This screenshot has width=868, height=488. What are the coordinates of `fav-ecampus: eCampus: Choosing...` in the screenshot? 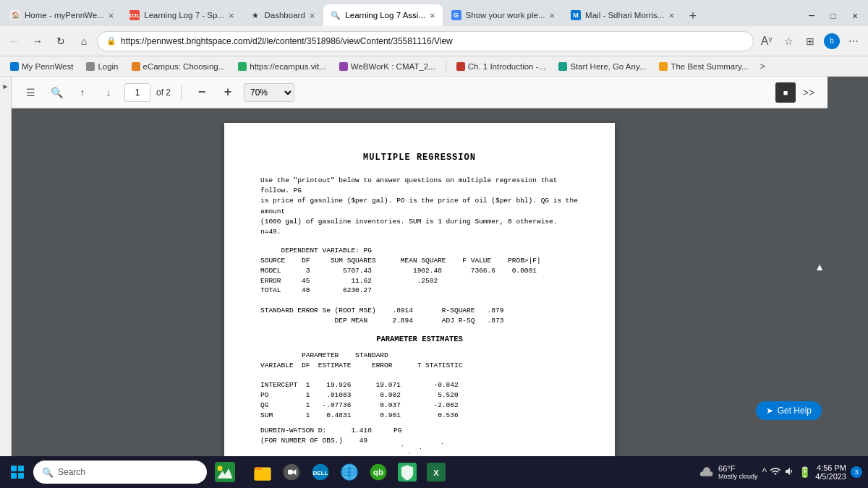 It's located at (179, 67).